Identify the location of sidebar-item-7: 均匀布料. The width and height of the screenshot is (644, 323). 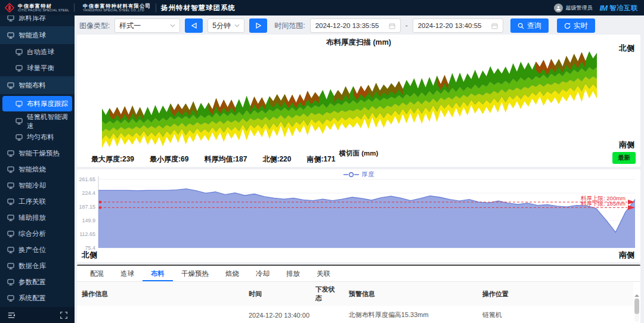
(37, 137).